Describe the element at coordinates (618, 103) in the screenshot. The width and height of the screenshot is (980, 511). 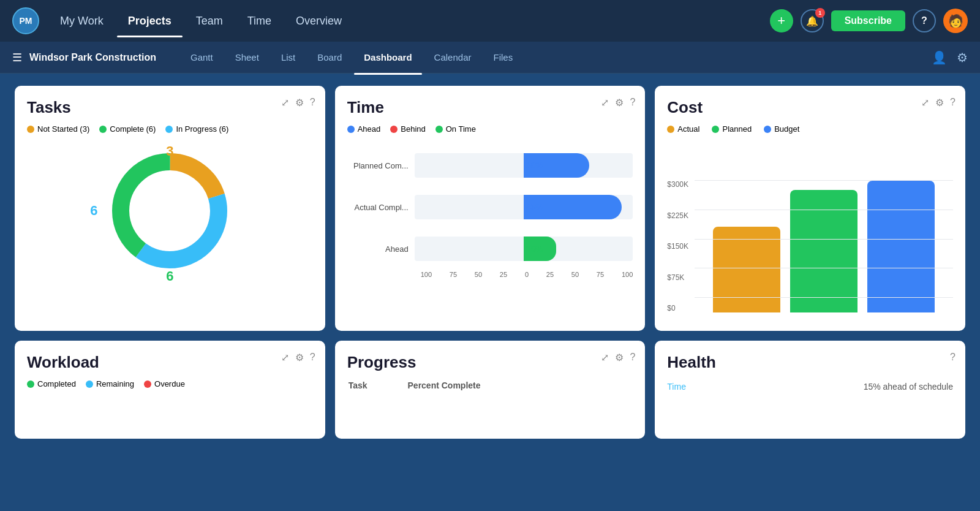
I see `time-card-icons: ⤢ ⚙ ?` at that location.